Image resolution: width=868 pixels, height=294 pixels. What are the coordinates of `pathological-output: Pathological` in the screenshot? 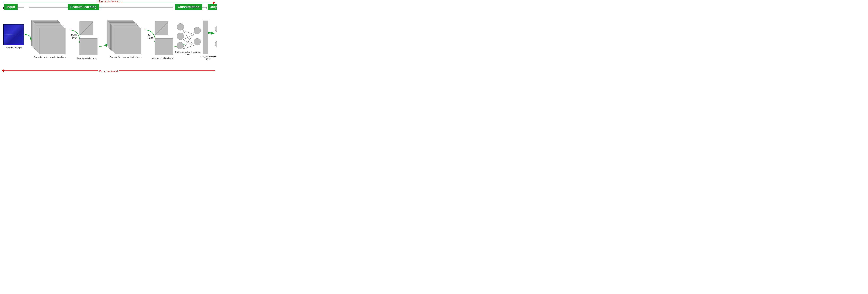 It's located at (216, 44).